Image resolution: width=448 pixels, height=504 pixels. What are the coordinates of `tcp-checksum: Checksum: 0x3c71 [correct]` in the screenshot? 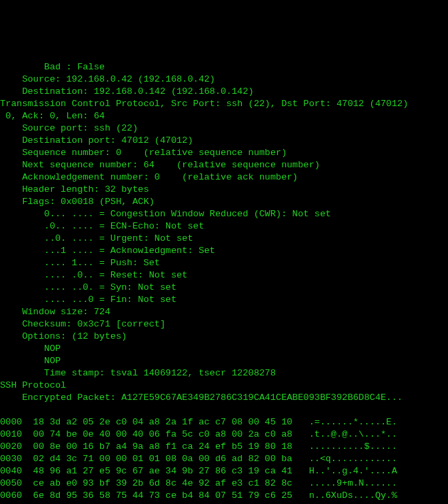 It's located at (83, 324).